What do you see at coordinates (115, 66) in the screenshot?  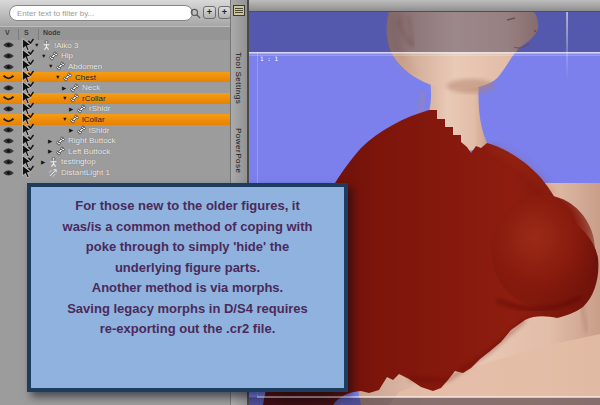 I see `tree-row: ▼ Abdomen` at bounding box center [115, 66].